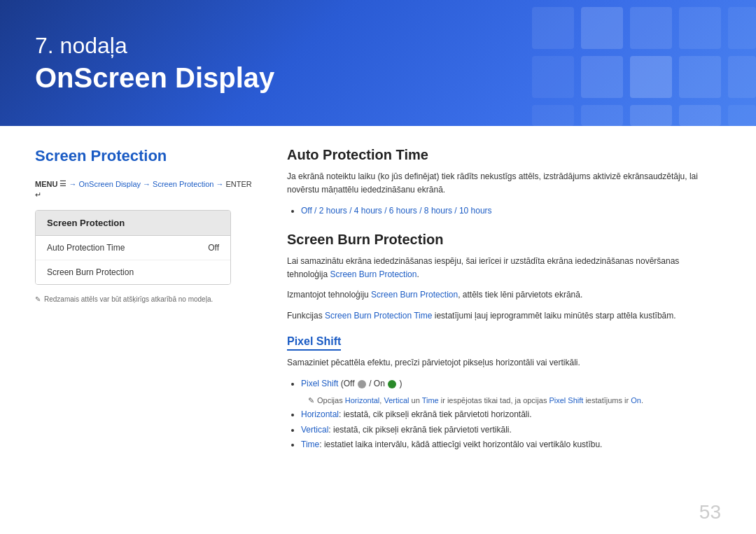  I want to click on breadcrumb-menu-icon: ☰, so click(63, 183).